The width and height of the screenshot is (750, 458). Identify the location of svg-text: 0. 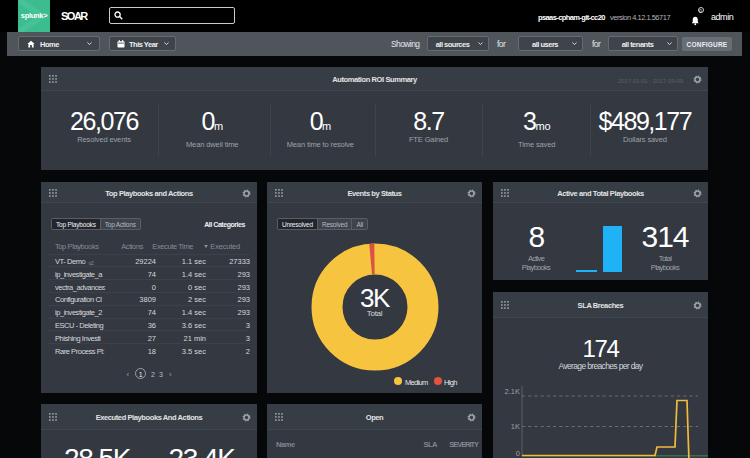
(518, 454).